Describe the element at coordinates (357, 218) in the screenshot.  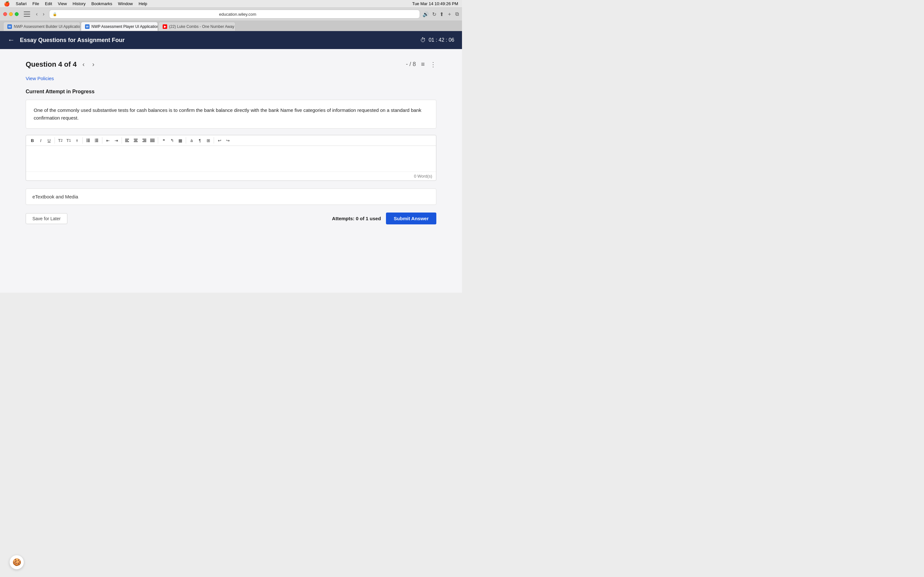
I see `attempts-text: Attempts: 0 of 1 used` at that location.